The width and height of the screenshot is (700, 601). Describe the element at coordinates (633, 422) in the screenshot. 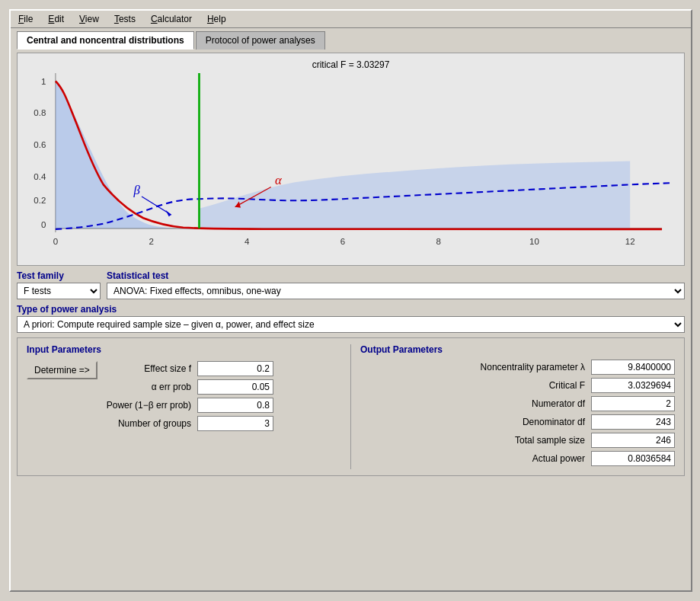

I see `den-df-value` at that location.